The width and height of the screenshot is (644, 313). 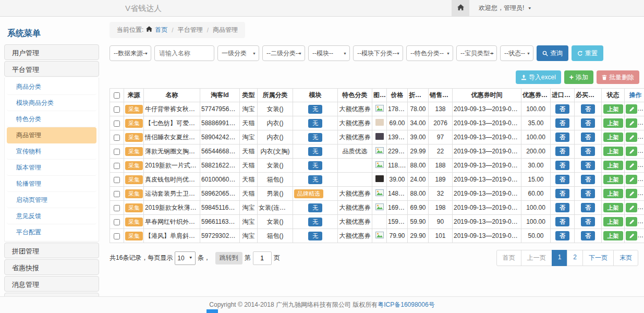 I want to click on coupon-amount: 200.00, so click(x=536, y=151).